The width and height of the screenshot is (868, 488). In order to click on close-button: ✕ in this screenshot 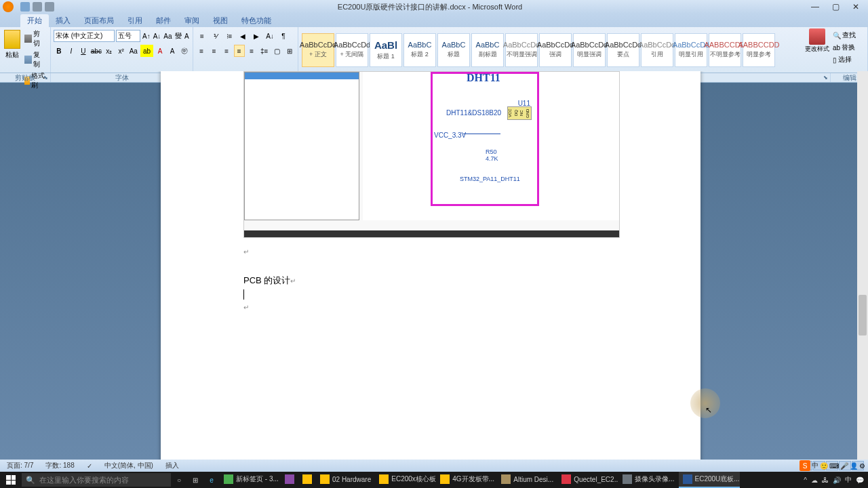, I will do `click(856, 7)`.